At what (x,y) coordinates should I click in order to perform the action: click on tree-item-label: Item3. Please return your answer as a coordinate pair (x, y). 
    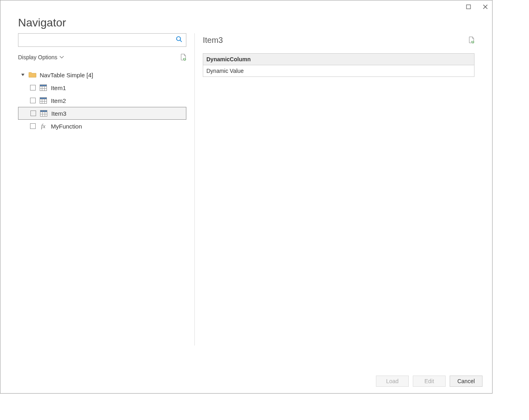
    Looking at the image, I should click on (59, 114).